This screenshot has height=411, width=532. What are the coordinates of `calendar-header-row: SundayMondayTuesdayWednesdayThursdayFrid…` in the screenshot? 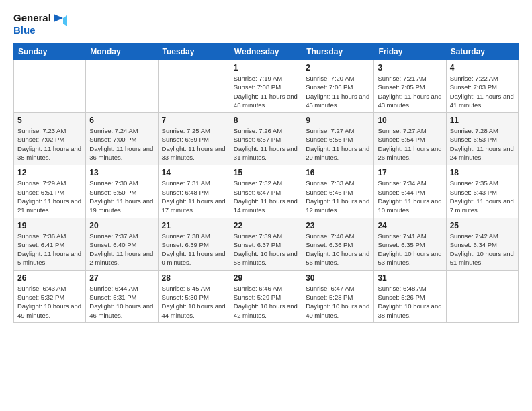 It's located at (266, 52).